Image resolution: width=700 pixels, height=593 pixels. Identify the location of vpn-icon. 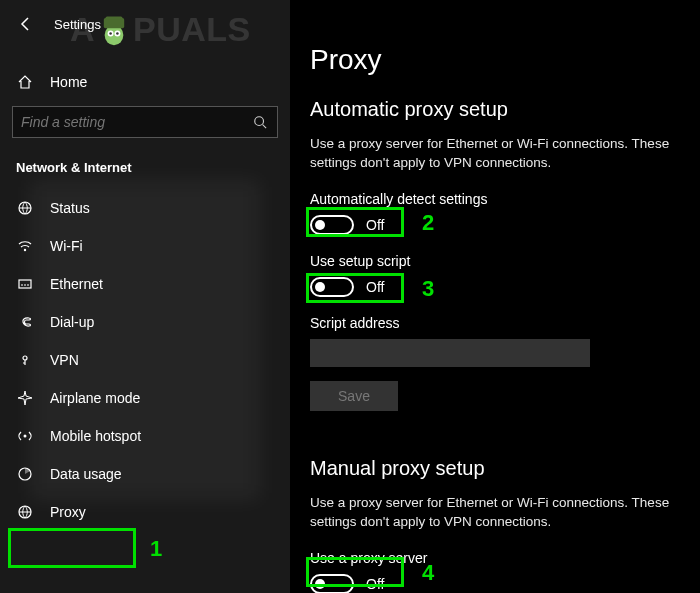
(25, 360).